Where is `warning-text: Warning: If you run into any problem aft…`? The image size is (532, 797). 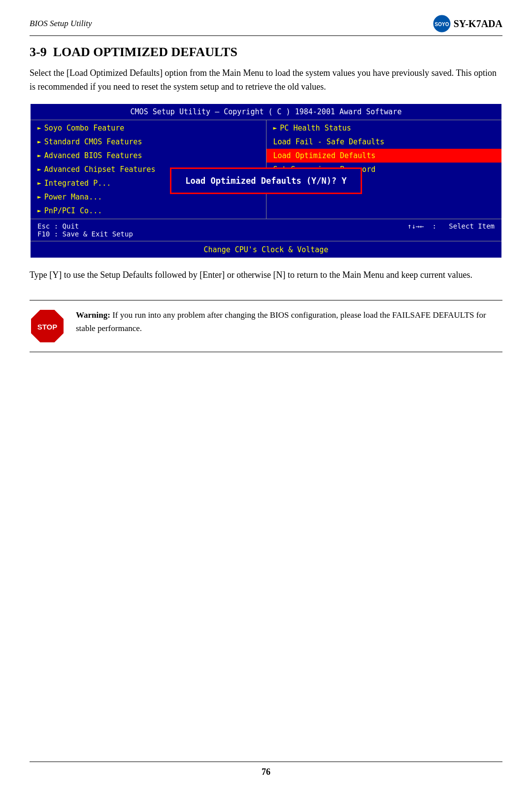
warning-text: Warning: If you run into any problem aft… is located at coordinates (289, 322).